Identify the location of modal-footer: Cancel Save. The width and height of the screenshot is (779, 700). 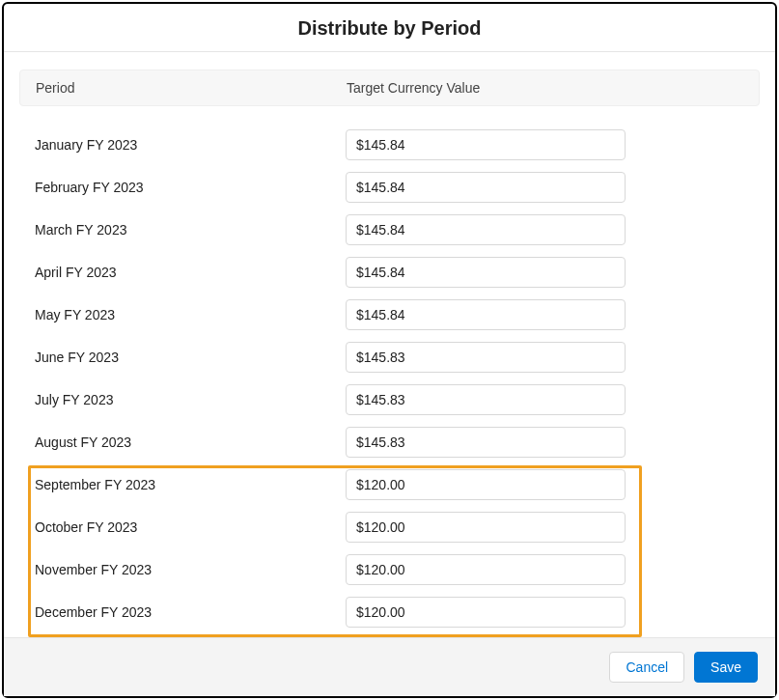
(390, 666).